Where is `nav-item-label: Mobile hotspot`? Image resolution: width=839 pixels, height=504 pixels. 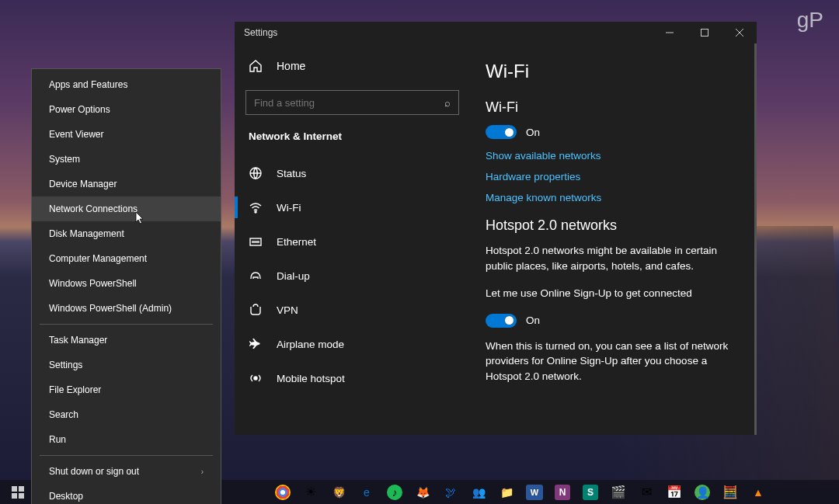 nav-item-label: Mobile hotspot is located at coordinates (311, 379).